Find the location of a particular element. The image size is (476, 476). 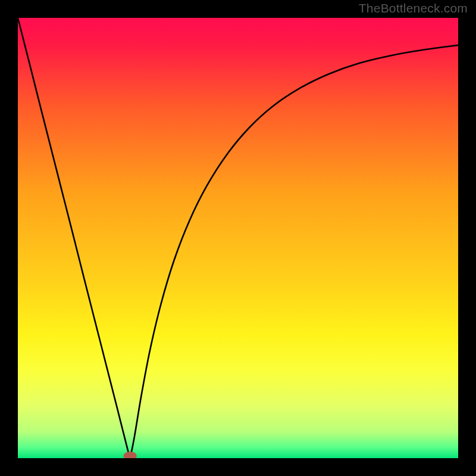

watermark-text: TheBottleneck.com is located at coordinates (413, 8).